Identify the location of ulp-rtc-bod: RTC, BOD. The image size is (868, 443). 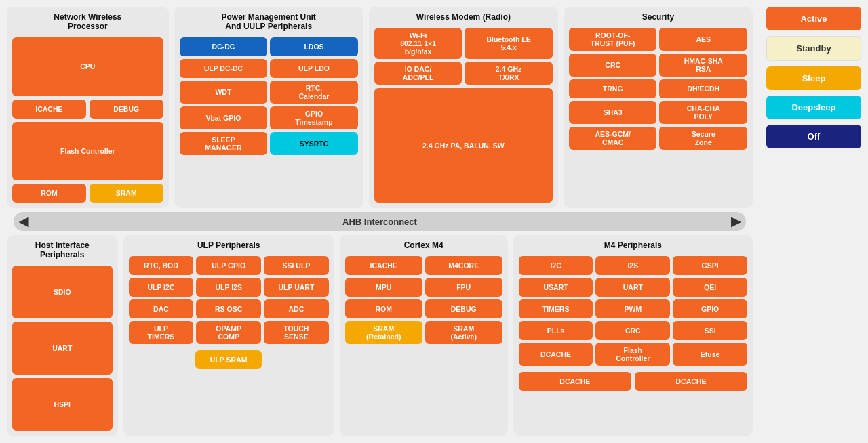
(161, 266).